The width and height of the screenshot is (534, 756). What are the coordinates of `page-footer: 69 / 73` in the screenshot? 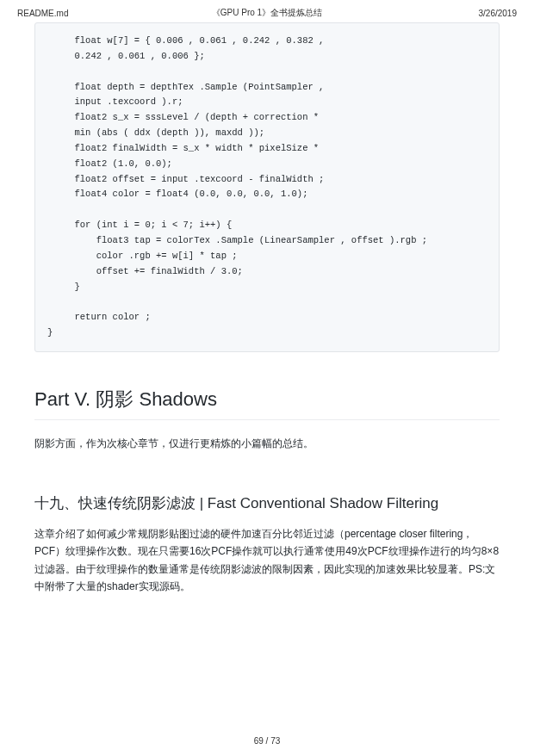 It's located at (267, 741).